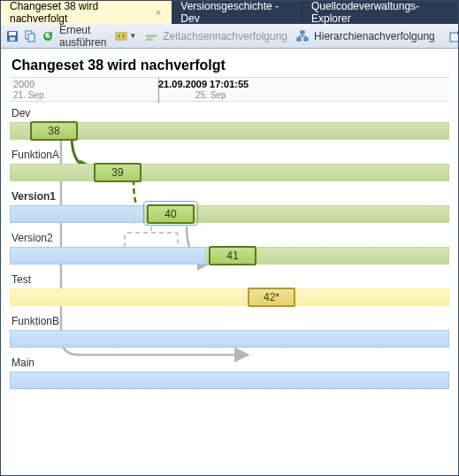  What do you see at coordinates (377, 36) in the screenshot?
I see `hierarchy-view-button: Hierarchienachverfolgung` at bounding box center [377, 36].